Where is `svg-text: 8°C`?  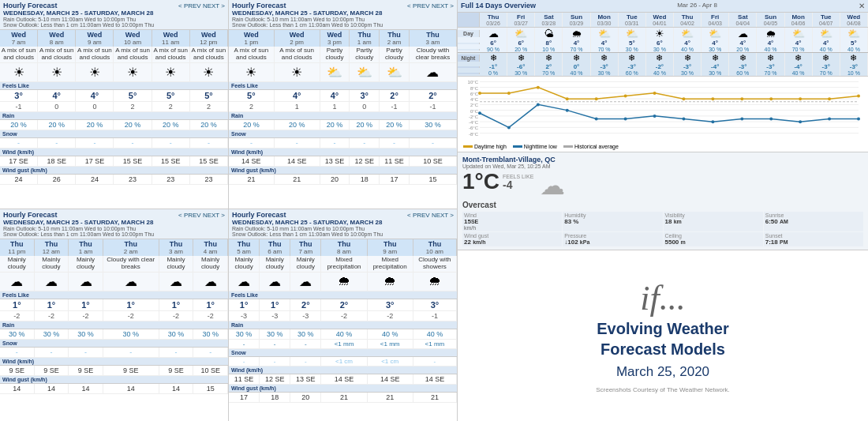
svg-text: 8°C is located at coordinates (475, 88).